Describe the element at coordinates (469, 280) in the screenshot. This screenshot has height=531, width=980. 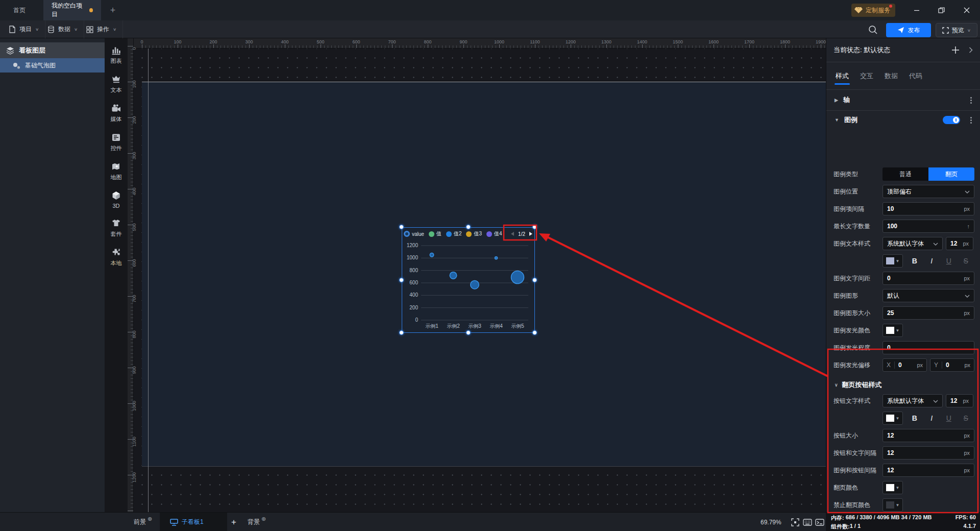
I see `bubble-chart-component: value值值2值3值4 1/2 020040060080010001200示例…` at that location.